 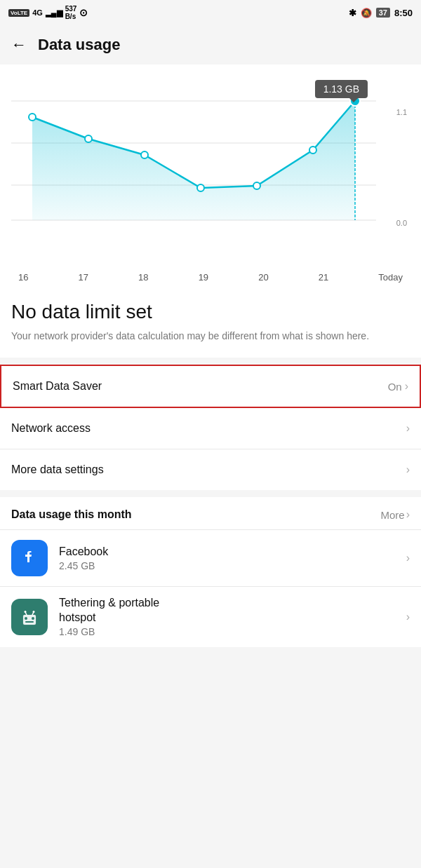 What do you see at coordinates (58, 470) in the screenshot?
I see `more-data-settings-label: More data settings` at bounding box center [58, 470].